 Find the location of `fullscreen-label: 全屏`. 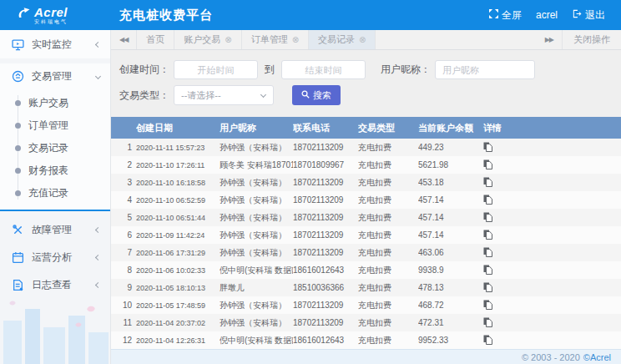

fullscreen-label: 全屏 is located at coordinates (512, 15).